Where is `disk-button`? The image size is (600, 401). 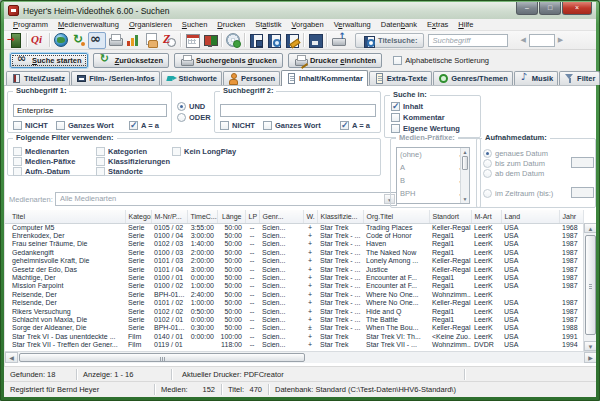 disk-button is located at coordinates (315, 40).